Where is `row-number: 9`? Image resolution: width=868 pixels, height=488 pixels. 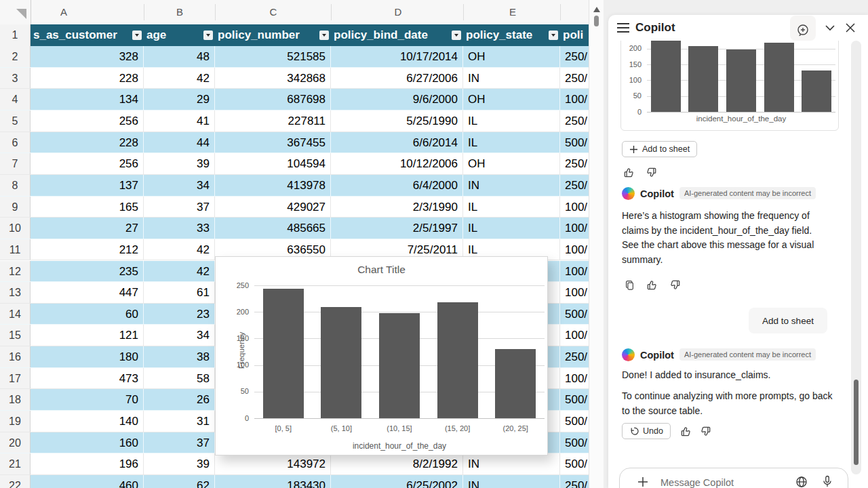
row-number: 9 is located at coordinates (15, 207).